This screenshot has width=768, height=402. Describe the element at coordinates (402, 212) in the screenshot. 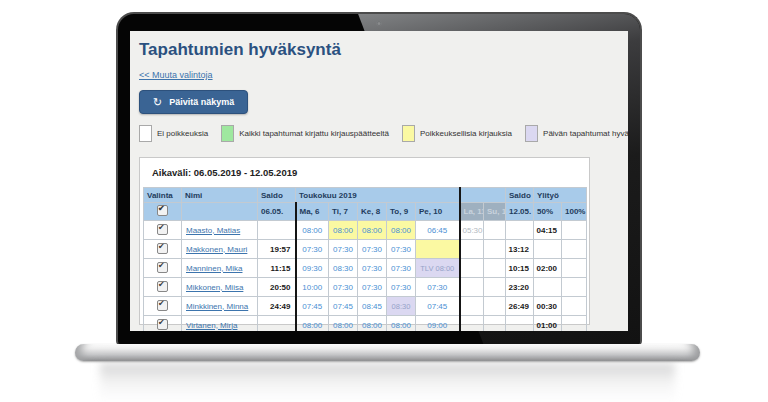

I see `col-to: To, 9` at that location.